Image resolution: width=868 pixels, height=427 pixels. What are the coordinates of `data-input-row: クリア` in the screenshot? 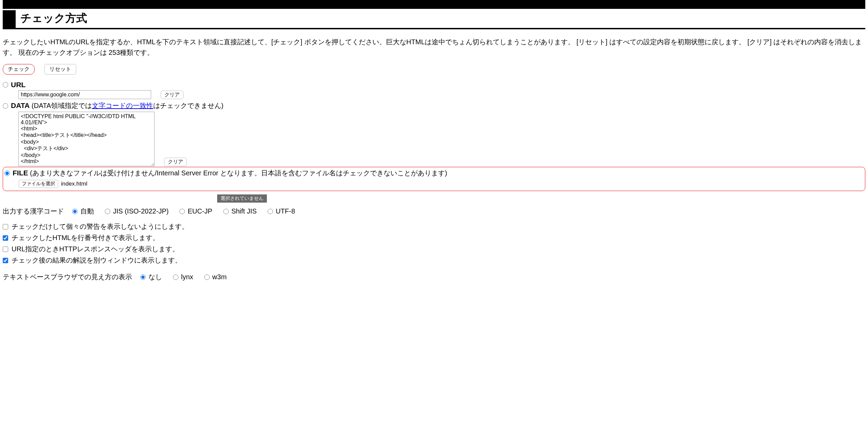 It's located at (442, 139).